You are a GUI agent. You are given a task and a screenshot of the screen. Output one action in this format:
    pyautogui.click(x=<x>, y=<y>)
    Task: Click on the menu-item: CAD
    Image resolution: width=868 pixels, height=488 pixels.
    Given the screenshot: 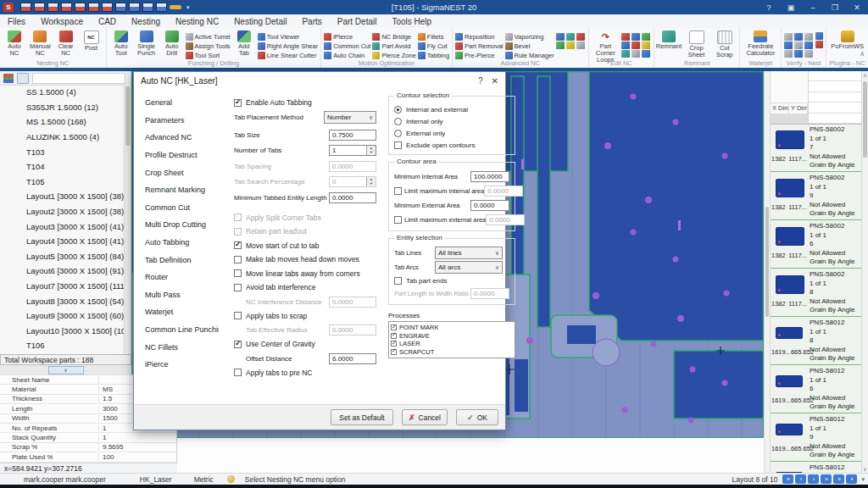 What is the action you would take?
    pyautogui.click(x=107, y=21)
    